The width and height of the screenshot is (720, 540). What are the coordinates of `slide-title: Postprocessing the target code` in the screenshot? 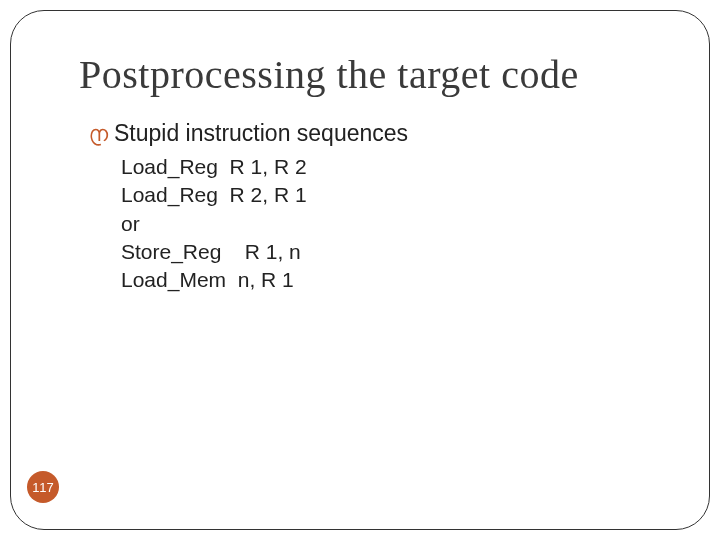 It's located at (369, 74).